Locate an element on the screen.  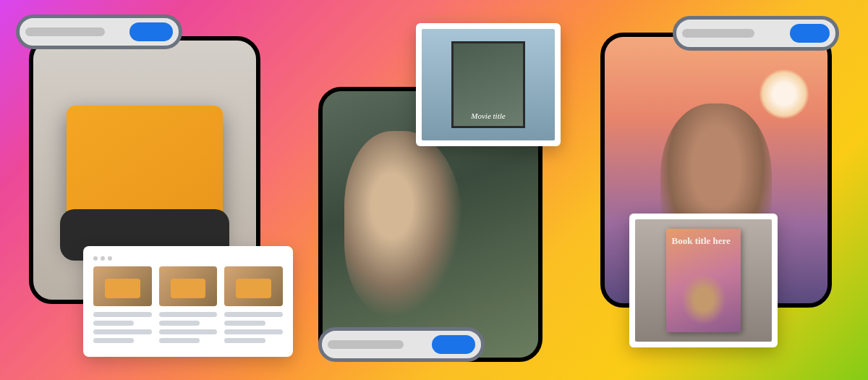
bus-shelter-poster: Movie title is located at coordinates (488, 85).